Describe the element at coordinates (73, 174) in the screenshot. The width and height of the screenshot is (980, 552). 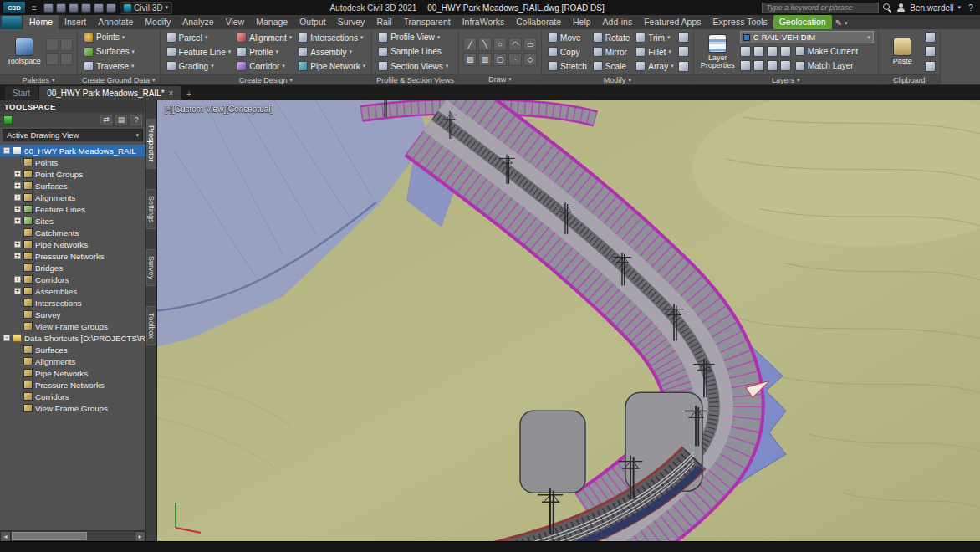
I see `tree-item: + Point Groups` at that location.